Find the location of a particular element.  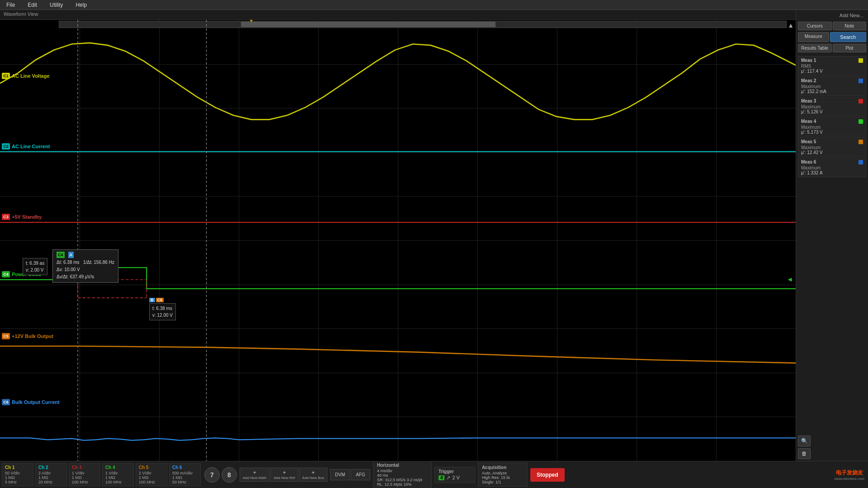

menu-edit: Edit is located at coordinates (33, 5).